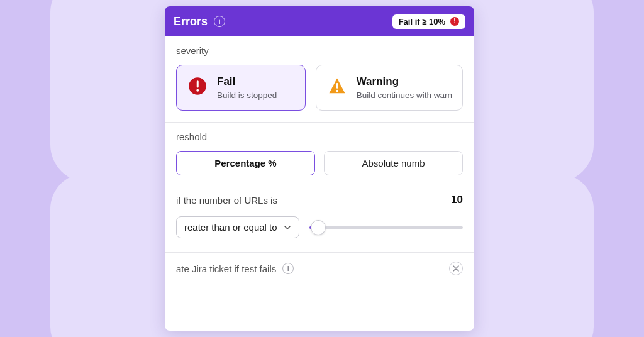 Image resolution: width=644 pixels, height=337 pixels. Describe the element at coordinates (319, 132) in the screenshot. I see `threshold-section: reshold` at that location.